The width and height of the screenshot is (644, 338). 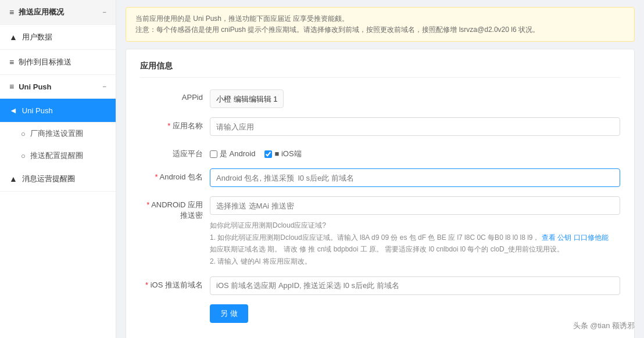 What do you see at coordinates (23, 156) in the screenshot?
I see `push-config-icon: ○` at bounding box center [23, 156].